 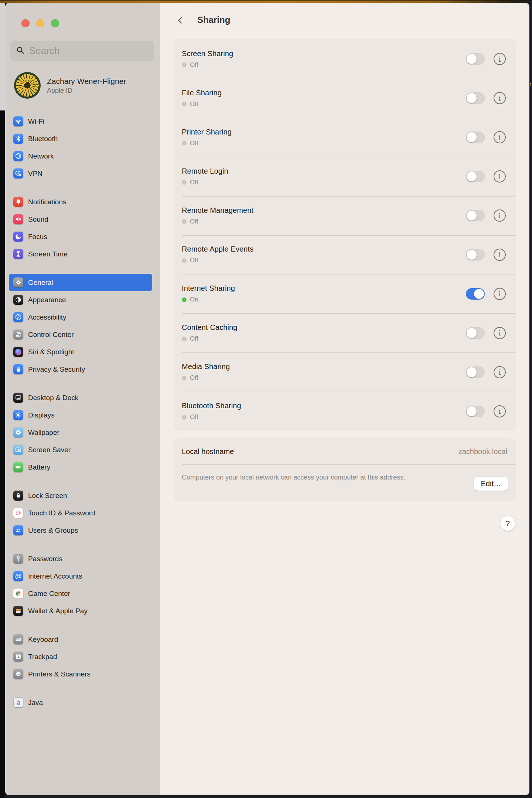 What do you see at coordinates (345, 137) in the screenshot?
I see `service-row-printer-sharing: Printer Sharing Off i` at bounding box center [345, 137].